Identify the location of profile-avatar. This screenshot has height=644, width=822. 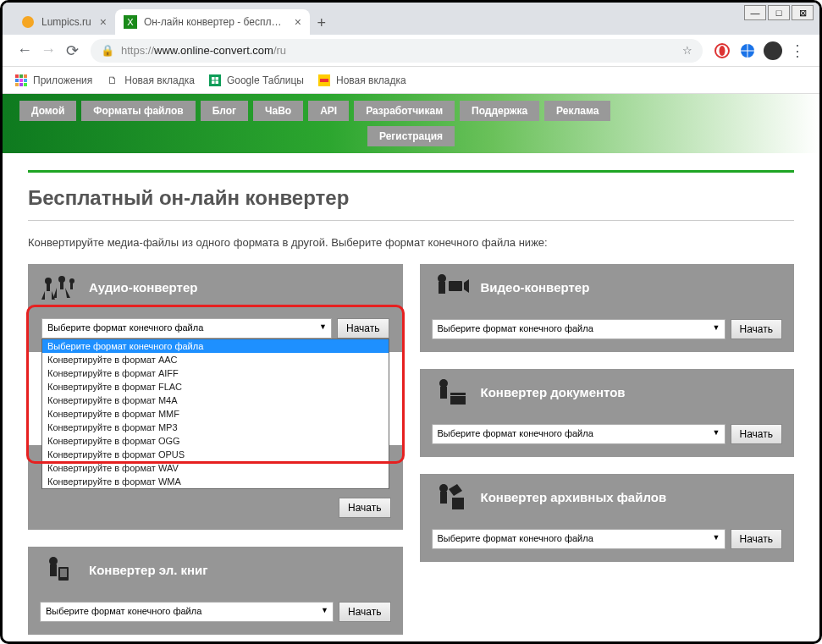
(773, 51).